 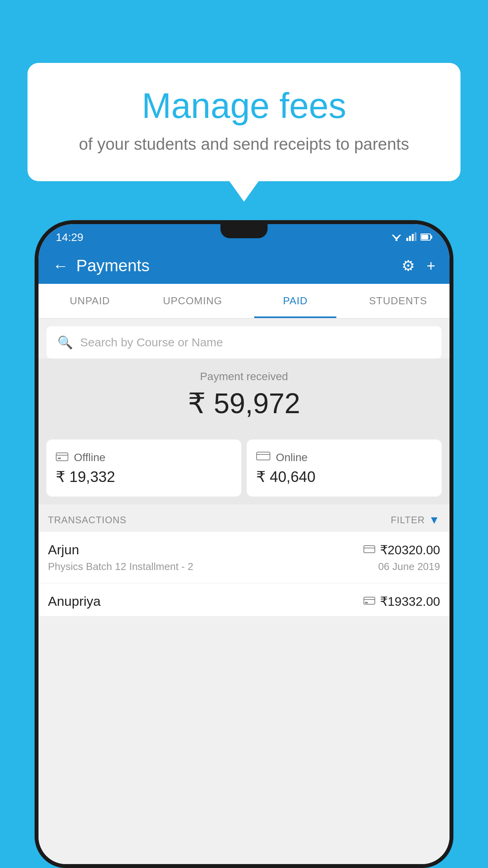 What do you see at coordinates (244, 557) in the screenshot?
I see `transaction-row-arjun: Arjun ₹20320.00 Physics Batch 12 Install…` at bounding box center [244, 557].